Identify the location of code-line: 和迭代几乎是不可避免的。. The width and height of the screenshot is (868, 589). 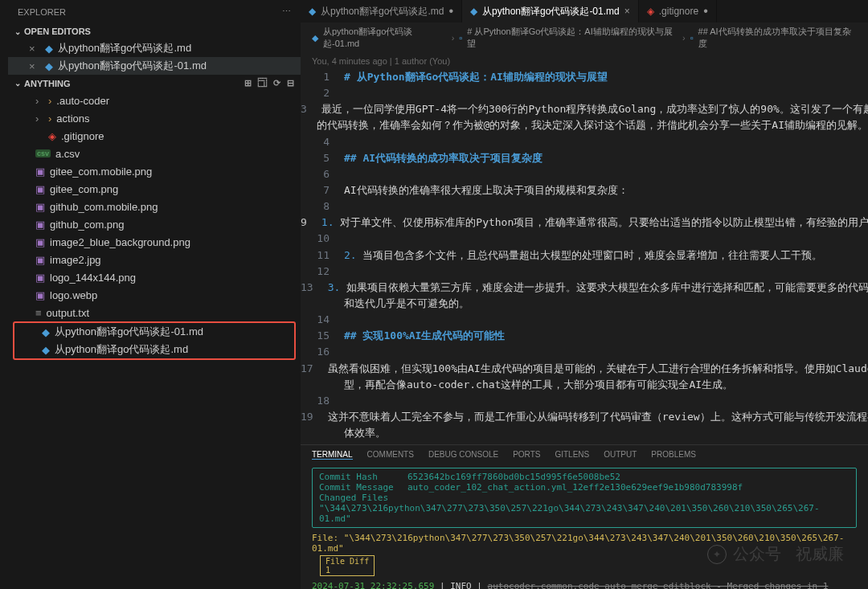
(584, 304).